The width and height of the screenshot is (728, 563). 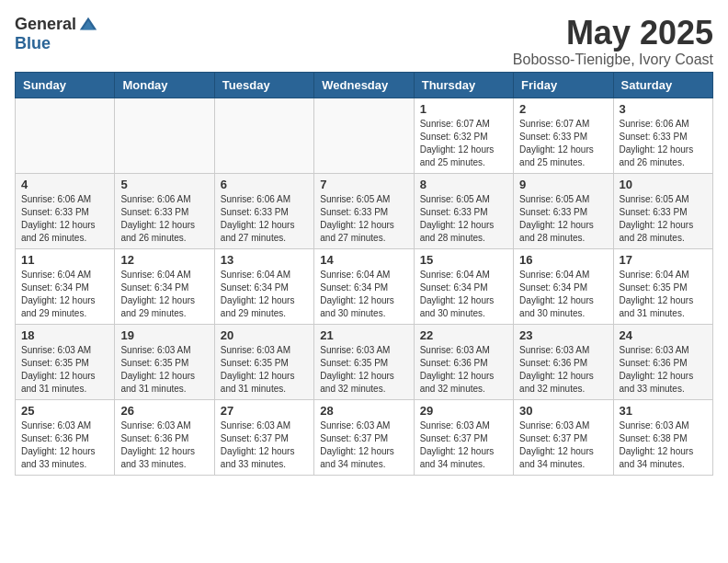 I want to click on calendar-cell: 16Sunrise: 6:04 AM Sunset: 6:34 PM Dayli…, so click(x=563, y=286).